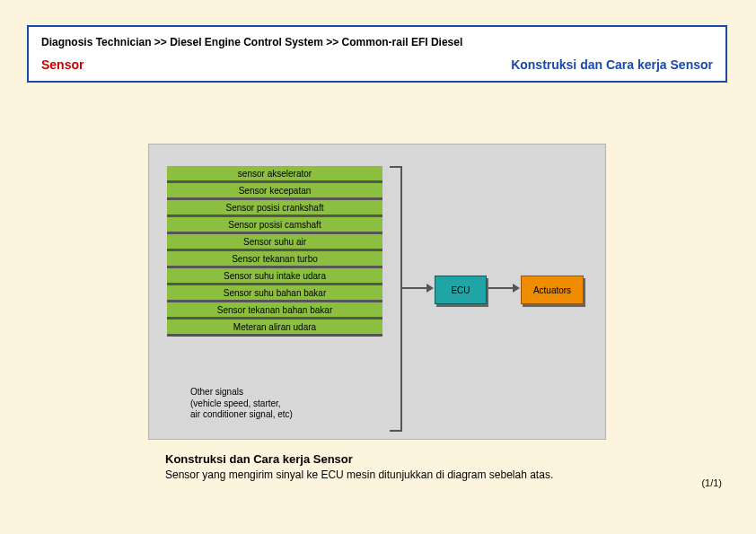 The width and height of the screenshot is (756, 534). What do you see at coordinates (376, 475) in the screenshot?
I see `body-text: Sensor yang mengirim sinyal ke ECU mesin…` at bounding box center [376, 475].